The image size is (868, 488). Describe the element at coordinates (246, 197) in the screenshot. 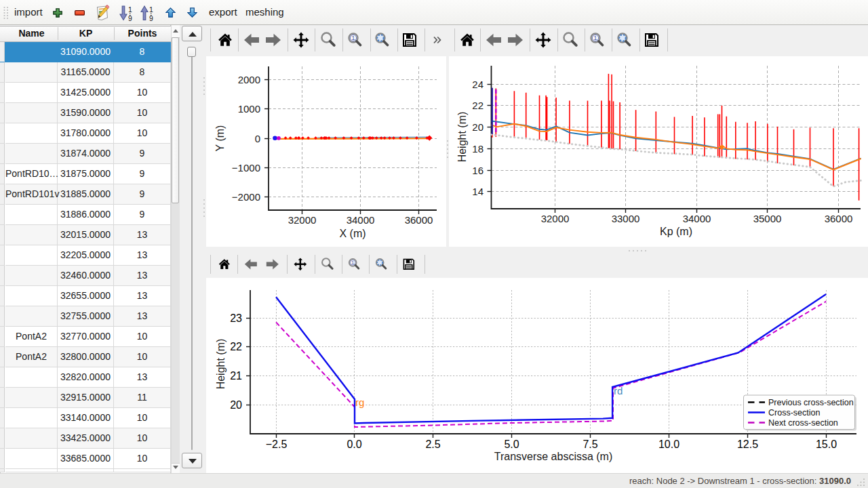

I see `svg-text: −2000` at that location.